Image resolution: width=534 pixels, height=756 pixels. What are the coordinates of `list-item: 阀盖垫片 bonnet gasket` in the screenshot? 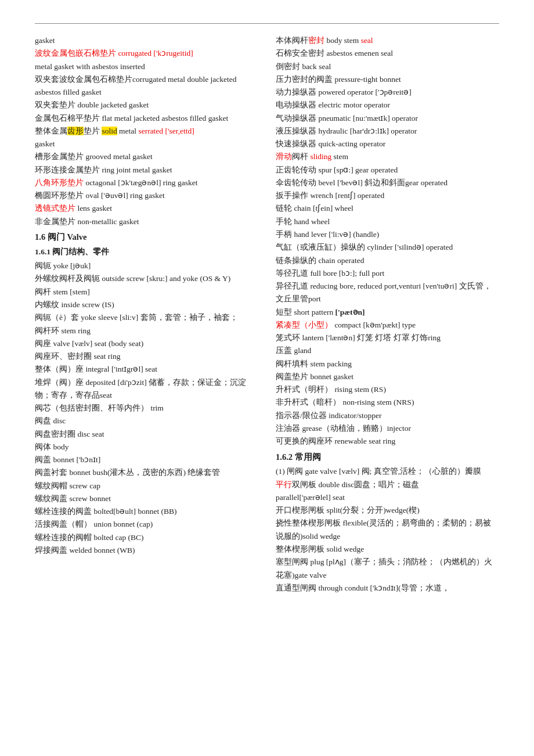 It's located at (388, 377).